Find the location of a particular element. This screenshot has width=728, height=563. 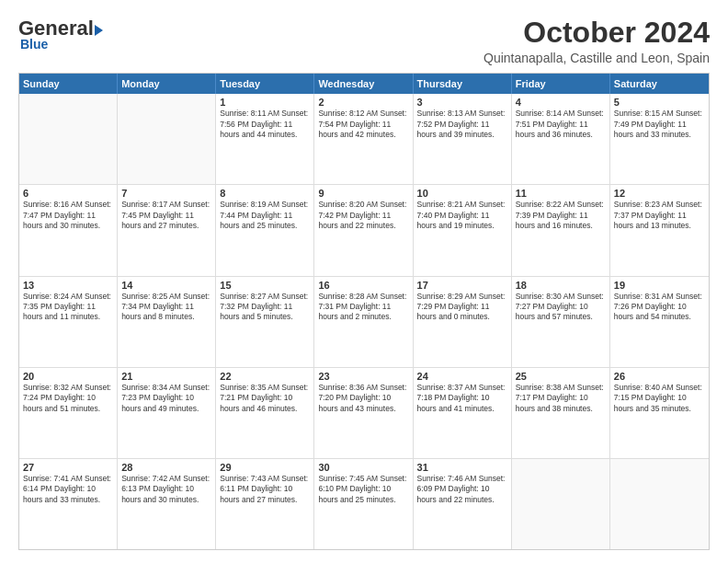

day-number: 9 is located at coordinates (363, 193).